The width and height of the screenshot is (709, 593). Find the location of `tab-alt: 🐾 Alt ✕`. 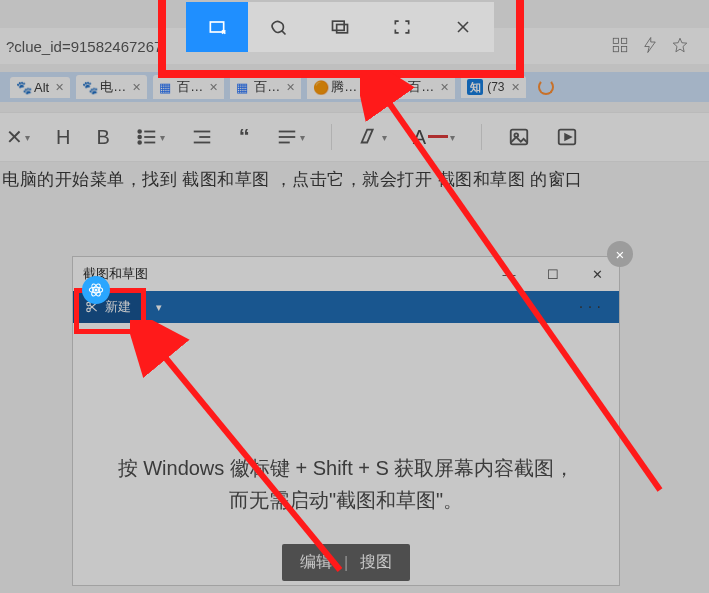

tab-alt: 🐾 Alt ✕ is located at coordinates (40, 88).